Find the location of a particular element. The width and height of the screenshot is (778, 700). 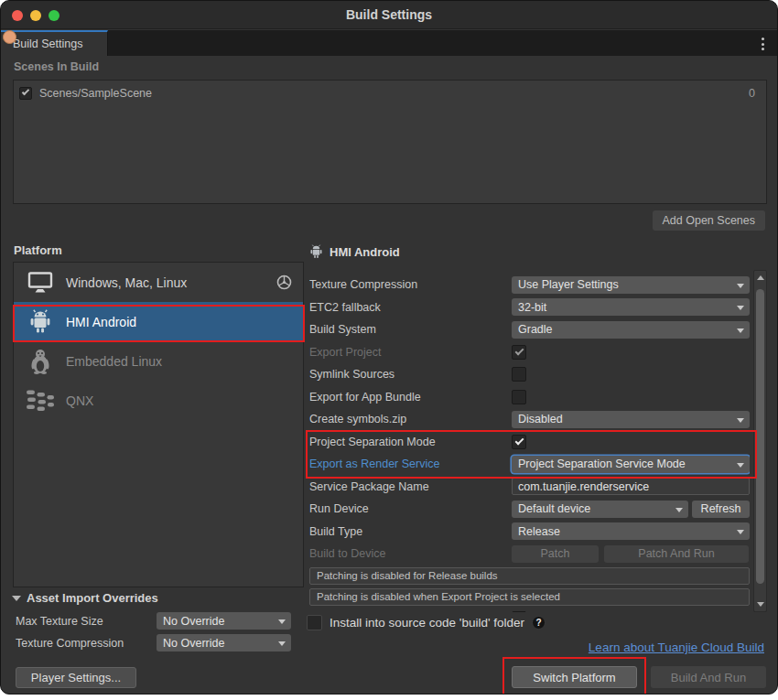

row-create-symbols: Create symbols.zip Disabled is located at coordinates (529, 419).